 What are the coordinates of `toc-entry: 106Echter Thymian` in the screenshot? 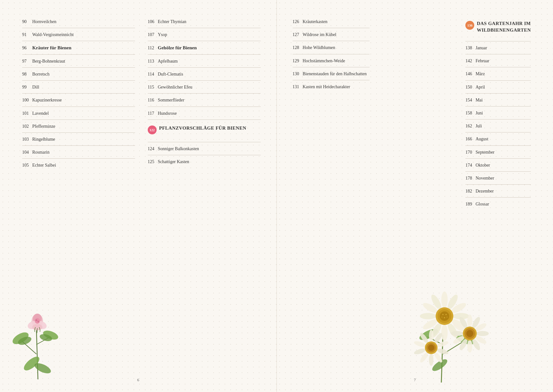 It's located at (204, 23).